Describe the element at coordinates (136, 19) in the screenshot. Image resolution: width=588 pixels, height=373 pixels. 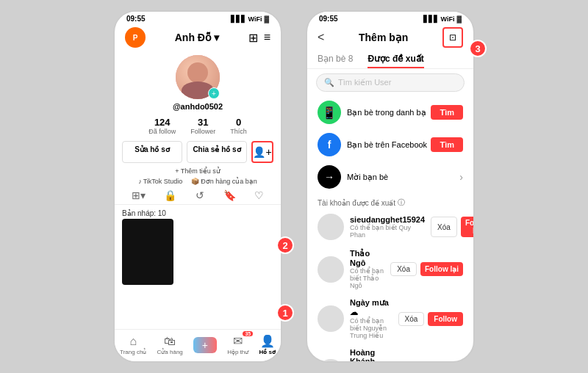
I see `left-time: 09:55` at that location.